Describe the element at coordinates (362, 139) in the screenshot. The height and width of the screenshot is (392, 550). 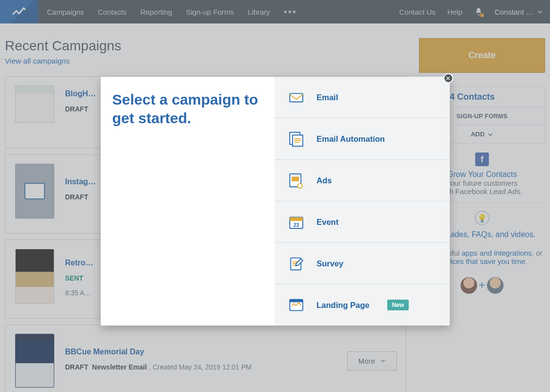
I see `campaign-type-email-automation: Email Automation` at that location.